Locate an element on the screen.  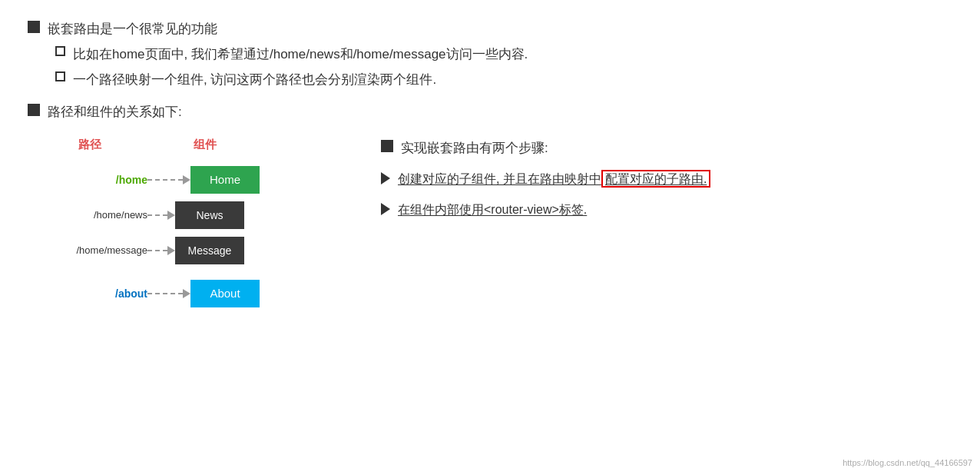
steps-title: 实现嵌套路由有两个步骤: is located at coordinates (475, 148).